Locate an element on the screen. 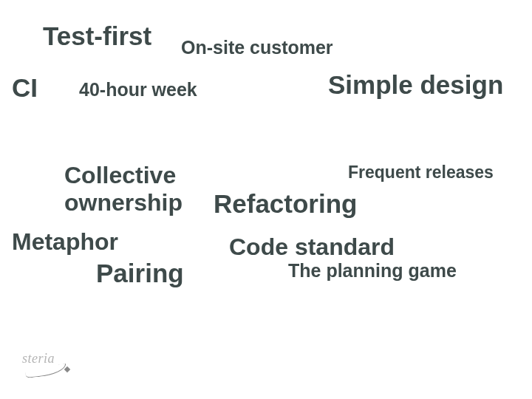 This screenshot has height=399, width=532. term-refactoring: Refactoring is located at coordinates (285, 204).